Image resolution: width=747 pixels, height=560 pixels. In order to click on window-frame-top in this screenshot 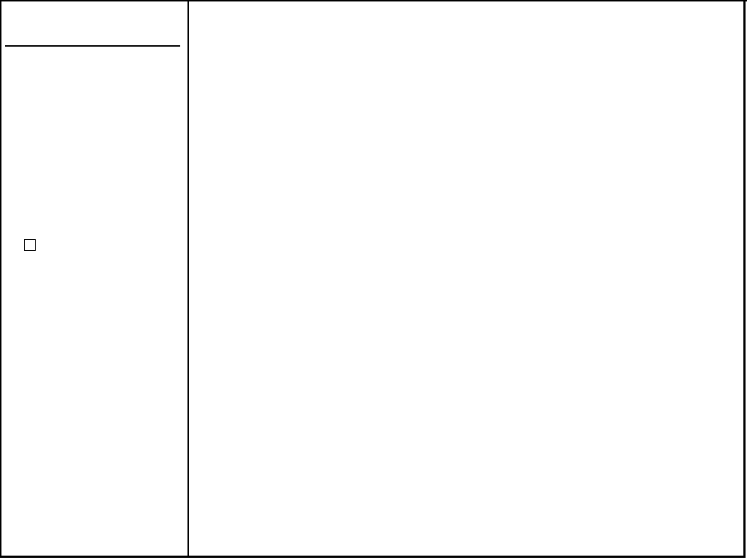, I will do `click(374, 1)`.